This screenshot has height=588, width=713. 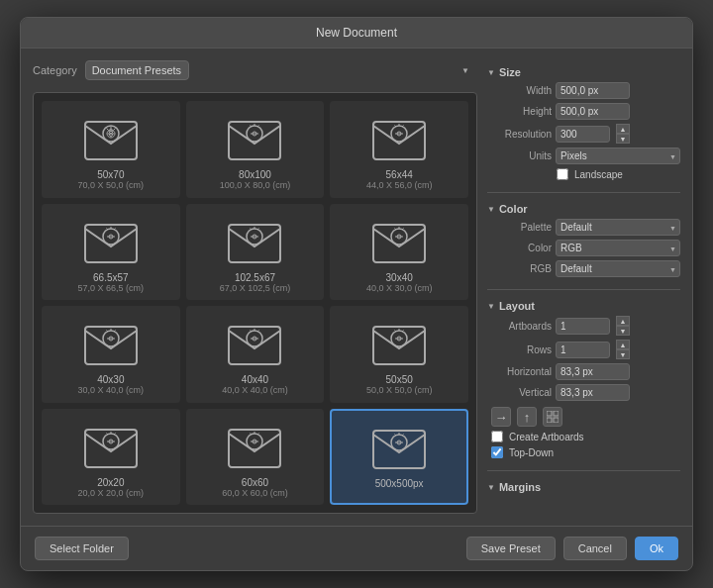 What do you see at coordinates (584, 247) in the screenshot?
I see `color-row: Color RGB CMYK Grayscale` at bounding box center [584, 247].